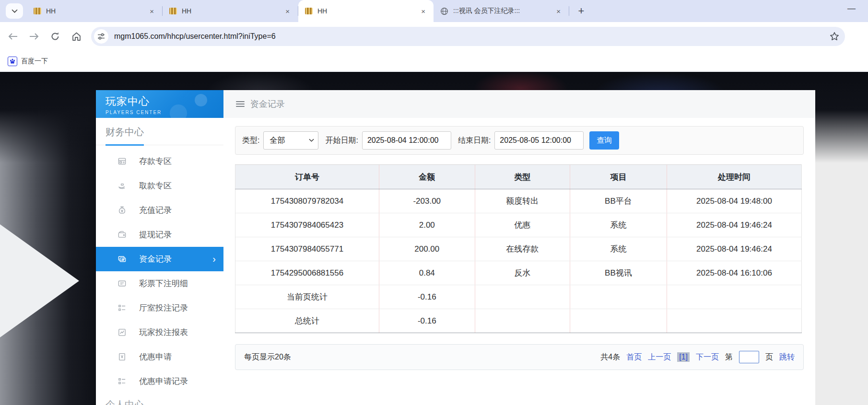  What do you see at coordinates (834, 36) in the screenshot?
I see `bookmark-star-button` at bounding box center [834, 36].